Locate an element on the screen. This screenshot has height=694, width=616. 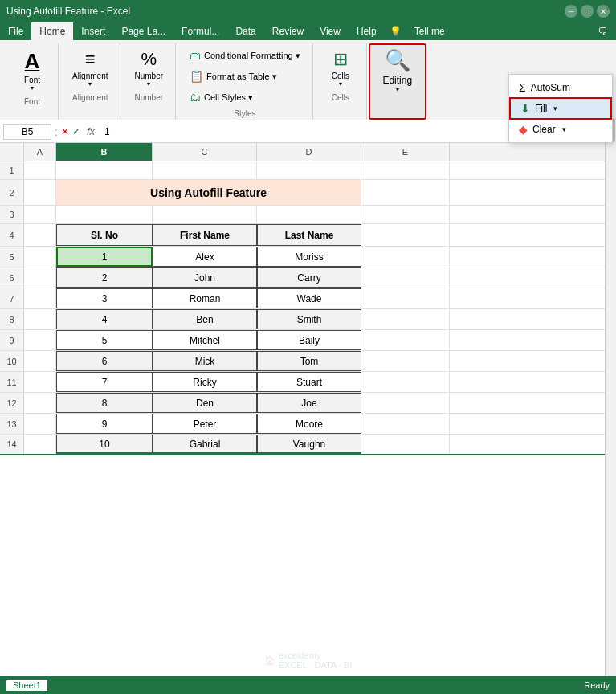
cell-d10: Tom is located at coordinates (309, 361).